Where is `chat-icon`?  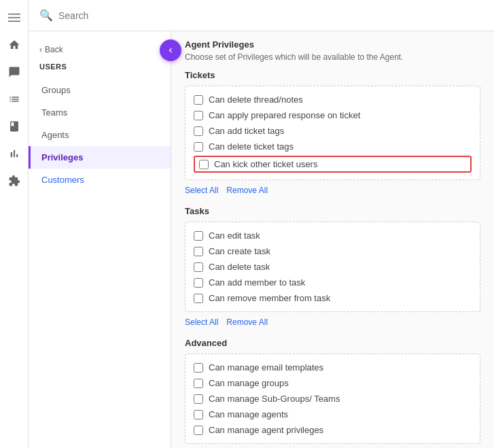 chat-icon is located at coordinates (14, 72).